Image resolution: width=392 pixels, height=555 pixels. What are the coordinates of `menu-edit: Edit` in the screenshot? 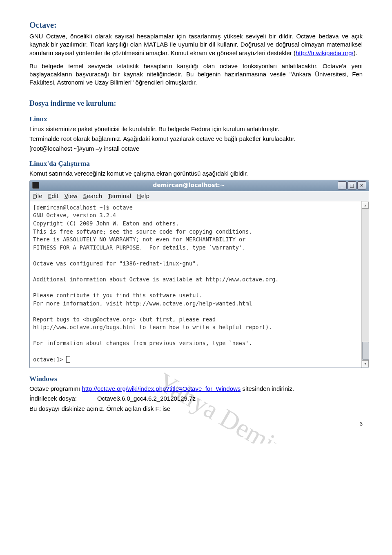 It's located at (53, 196).